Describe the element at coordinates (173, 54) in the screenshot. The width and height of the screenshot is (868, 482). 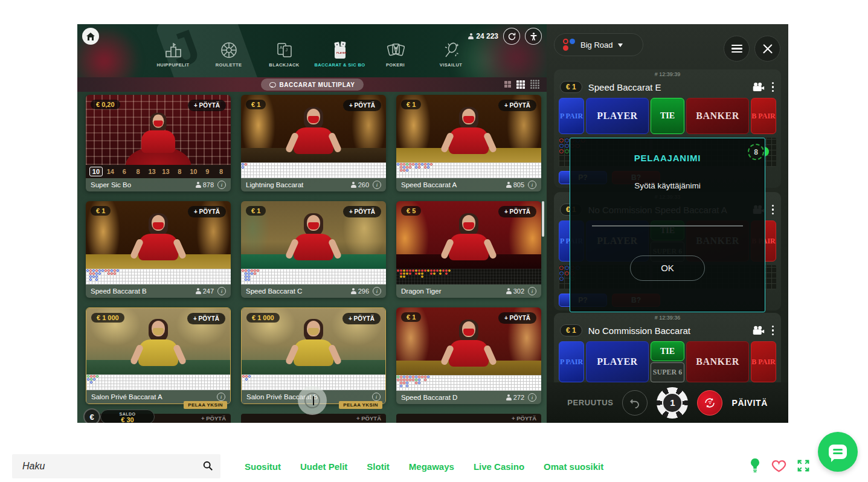
I see `tab-huippupelit: HUIPPUPELIT` at that location.